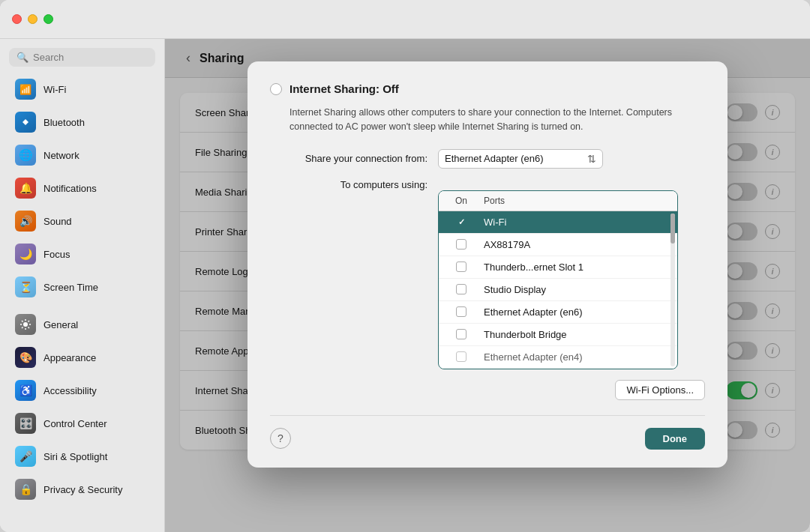 This screenshot has height=532, width=810. I want to click on controlcenter-icon: 🎛️, so click(26, 423).